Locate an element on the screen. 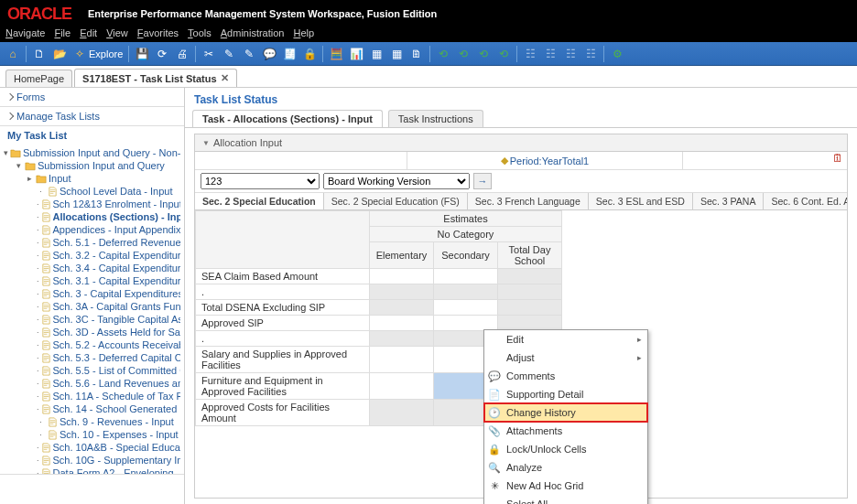 Image resolution: width=857 pixels, height=504 pixels. my-task-list-header: My Task List is located at coordinates (92, 135).